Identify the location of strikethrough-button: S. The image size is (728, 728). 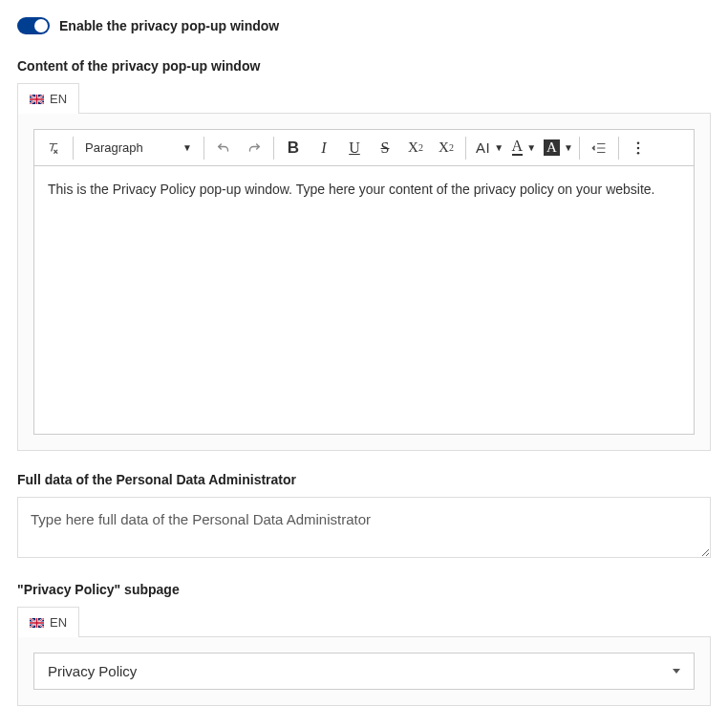
(385, 148).